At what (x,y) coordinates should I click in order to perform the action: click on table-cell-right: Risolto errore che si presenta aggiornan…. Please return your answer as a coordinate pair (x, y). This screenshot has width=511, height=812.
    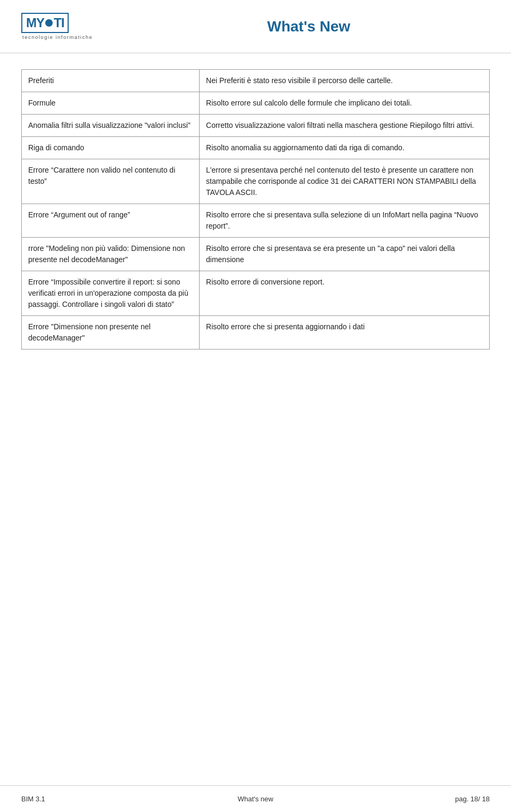
    Looking at the image, I should click on (345, 332).